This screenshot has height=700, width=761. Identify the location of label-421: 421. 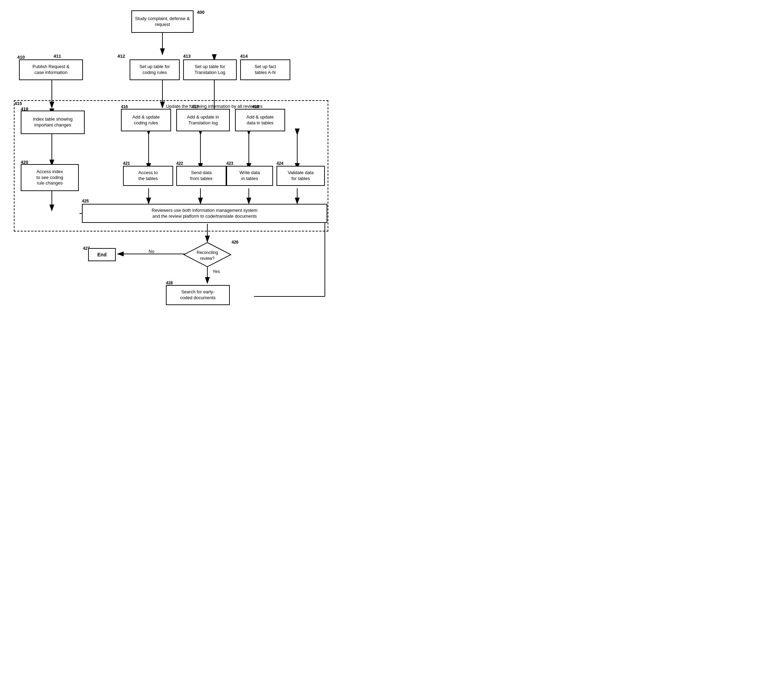
(127, 164).